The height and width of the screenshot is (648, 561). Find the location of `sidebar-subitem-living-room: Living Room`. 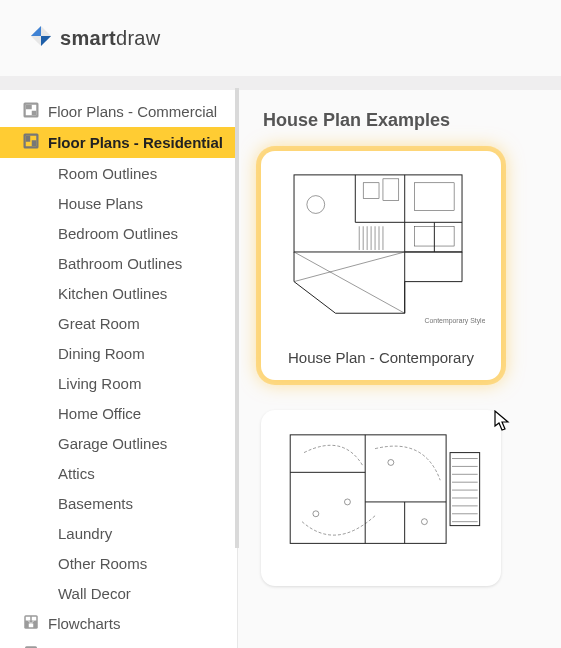

sidebar-subitem-living-room: Living Room is located at coordinates (118, 383).